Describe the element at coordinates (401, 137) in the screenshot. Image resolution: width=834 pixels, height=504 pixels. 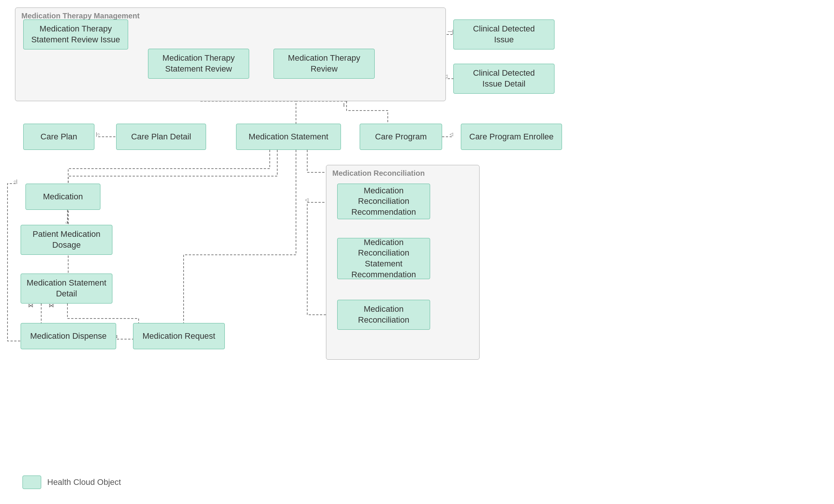
I see `node-care-program: Care Program` at that location.